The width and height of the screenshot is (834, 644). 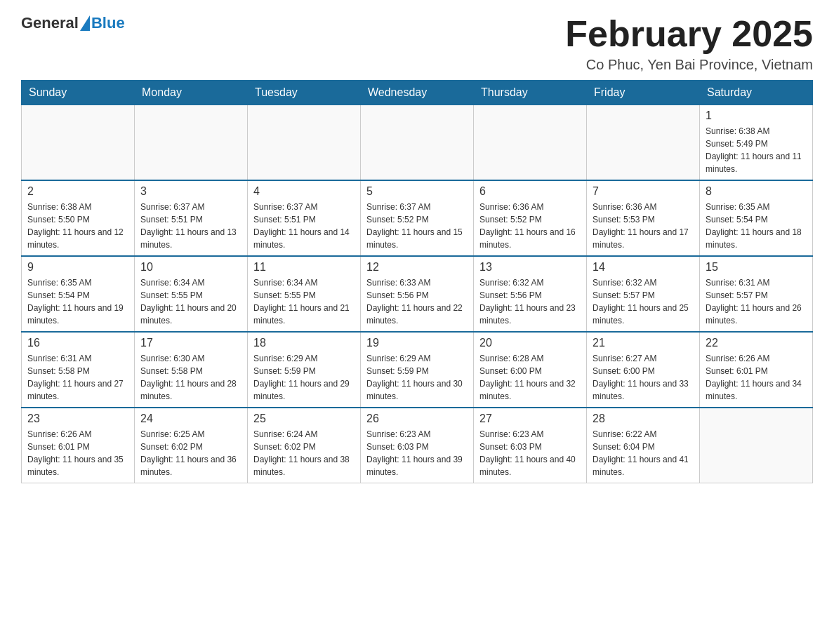 I want to click on day-number: 18, so click(x=304, y=343).